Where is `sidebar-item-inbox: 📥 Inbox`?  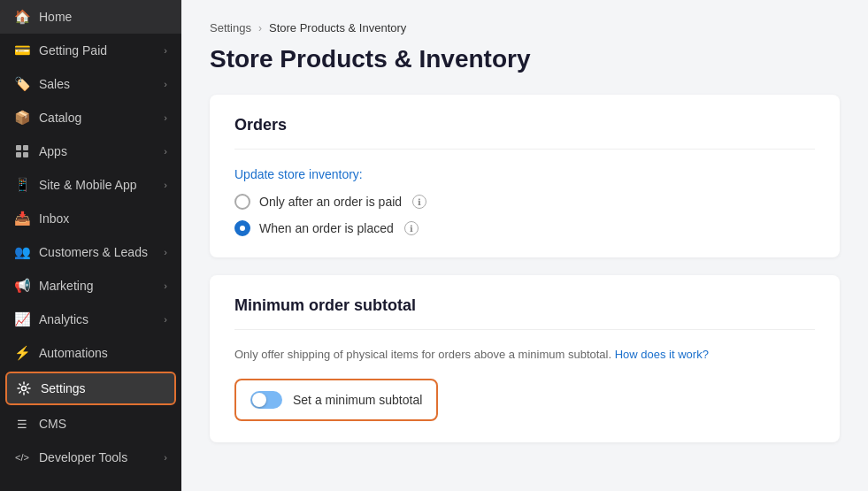
sidebar-item-inbox: 📥 Inbox is located at coordinates (90, 219).